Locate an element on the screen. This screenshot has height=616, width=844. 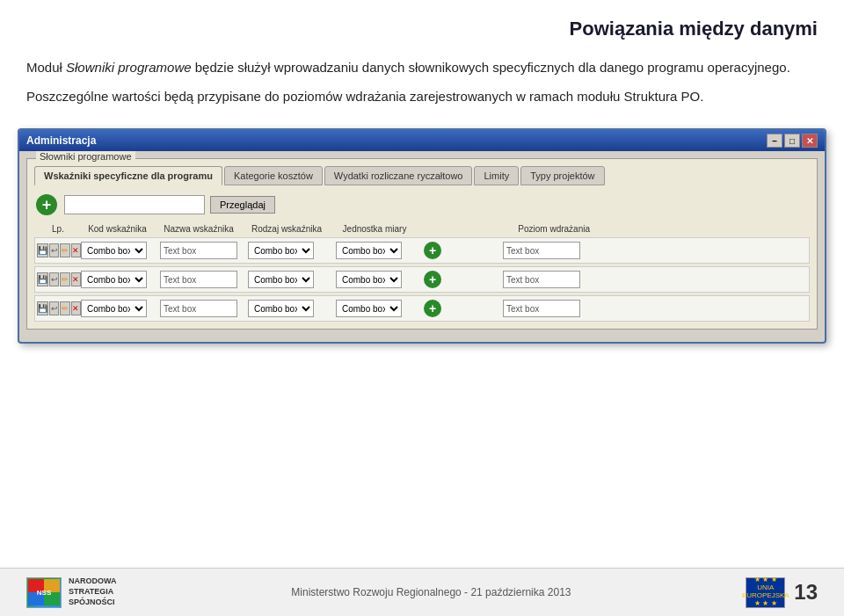
combo3-row1: Combo box is located at coordinates (380, 250).